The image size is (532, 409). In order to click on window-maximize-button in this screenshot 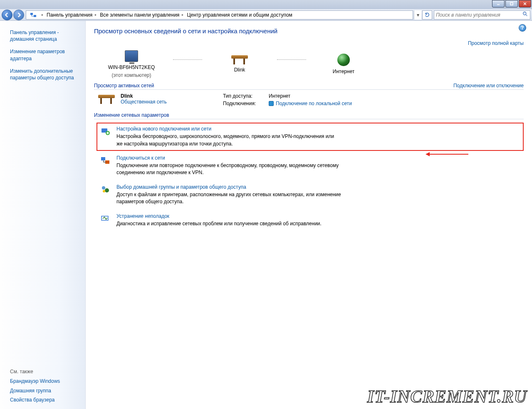, I will do `click(512, 4)`.